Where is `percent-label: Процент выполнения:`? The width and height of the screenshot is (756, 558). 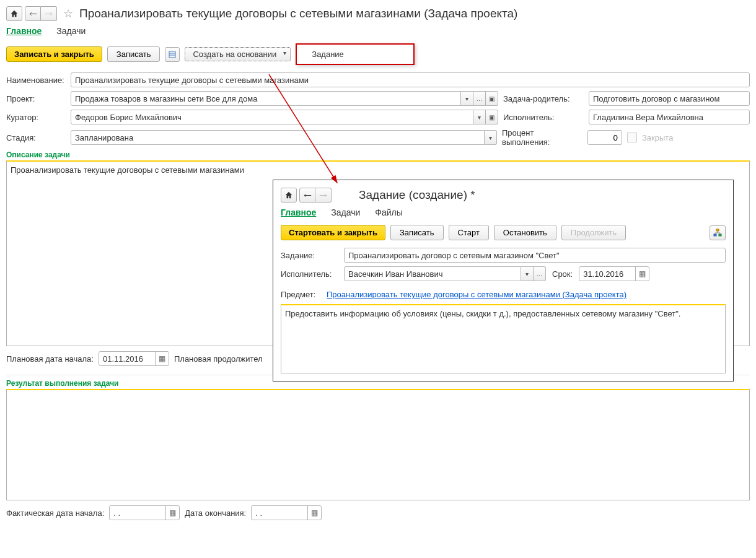 percent-label: Процент выполнения: is located at coordinates (542, 137).